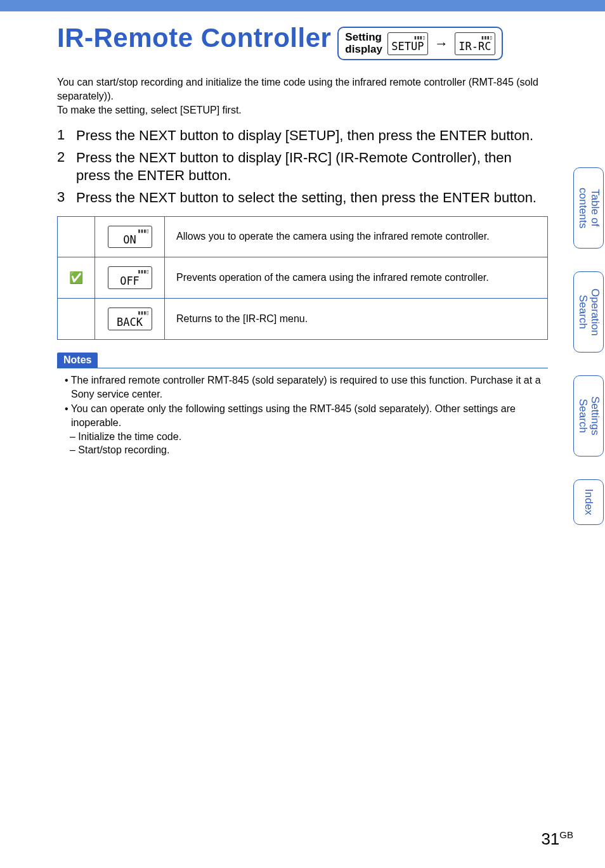 The height and width of the screenshot is (868, 605). Describe the element at coordinates (302, 42) in the screenshot. I see `title-row: IR-Remote Controller Setting display ▮▮▮…` at that location.